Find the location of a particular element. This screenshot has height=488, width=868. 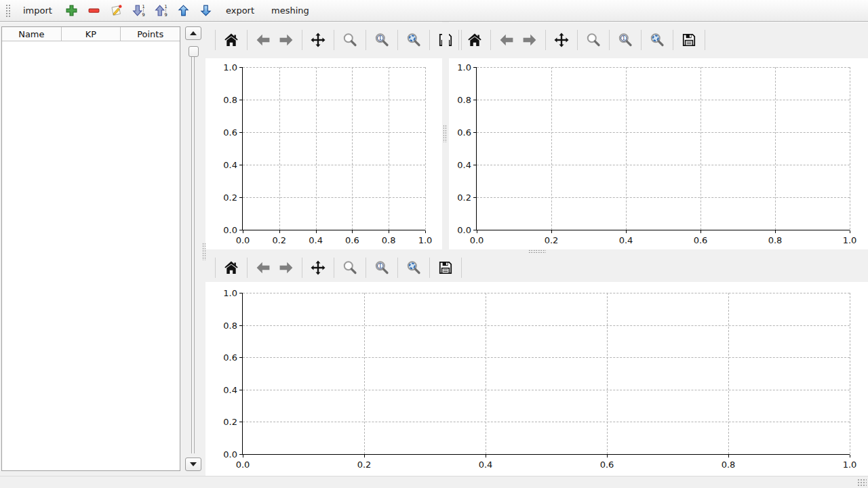

scrollbar-down-button is located at coordinates (193, 464).